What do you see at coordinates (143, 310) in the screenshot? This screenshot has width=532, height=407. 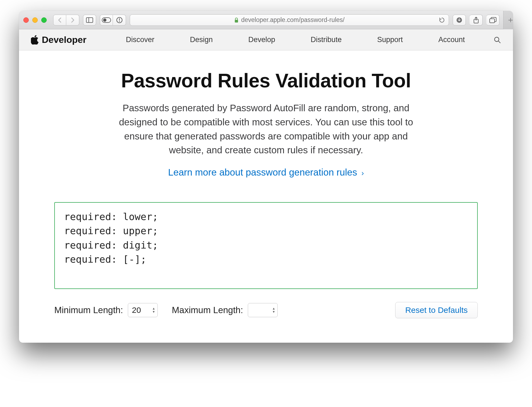 I see `min-length-stepper: 20 ▲▼` at bounding box center [143, 310].